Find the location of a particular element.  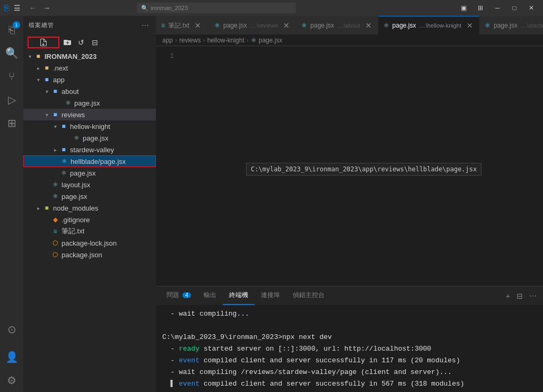

tree-hellow-knight: ▾ ■ hellow-knight is located at coordinates (90, 126).